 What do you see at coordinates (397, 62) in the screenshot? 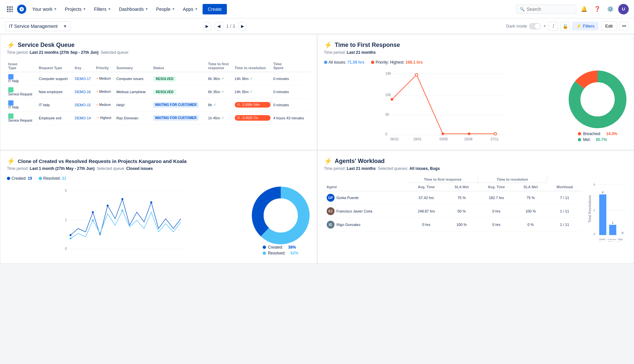
I see `legend-priority: Priority: Highest: 166.1 hrs` at bounding box center [397, 62].